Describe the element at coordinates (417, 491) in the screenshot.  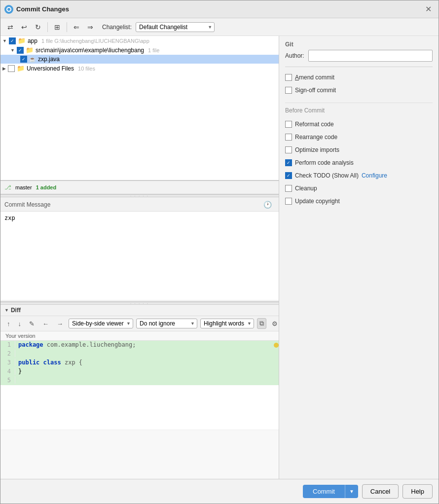
I see `help-button: Help` at that location.